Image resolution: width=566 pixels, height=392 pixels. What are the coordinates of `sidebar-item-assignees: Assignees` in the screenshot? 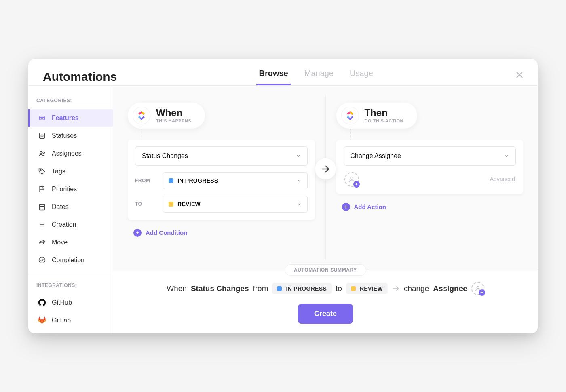 It's located at (70, 154).